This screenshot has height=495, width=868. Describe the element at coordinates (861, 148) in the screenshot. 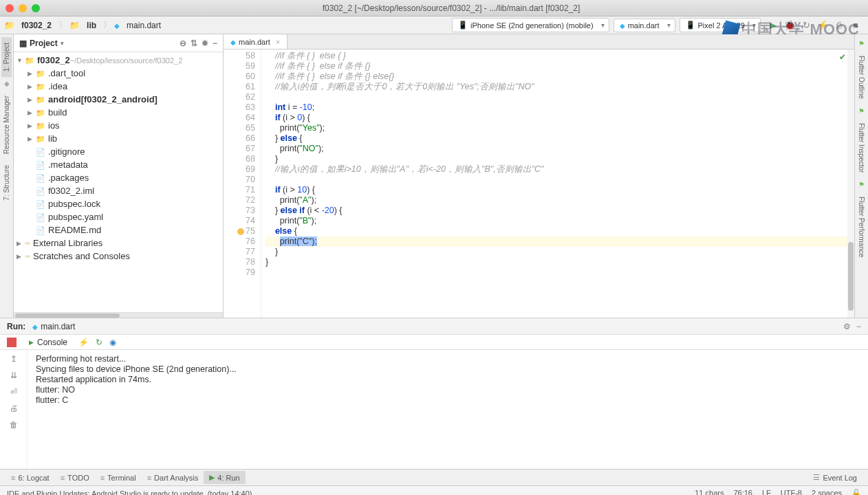

I see `flutter-inspector-tab: Flutter Inspector` at that location.